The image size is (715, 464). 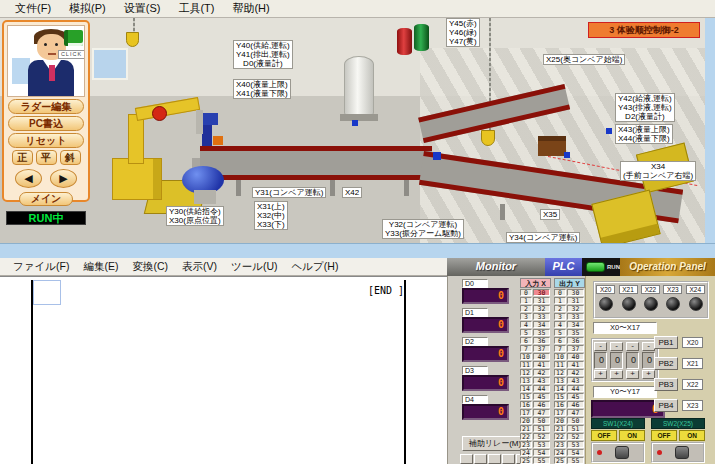 I want to click on input-cell: 10, so click(x=526, y=356).